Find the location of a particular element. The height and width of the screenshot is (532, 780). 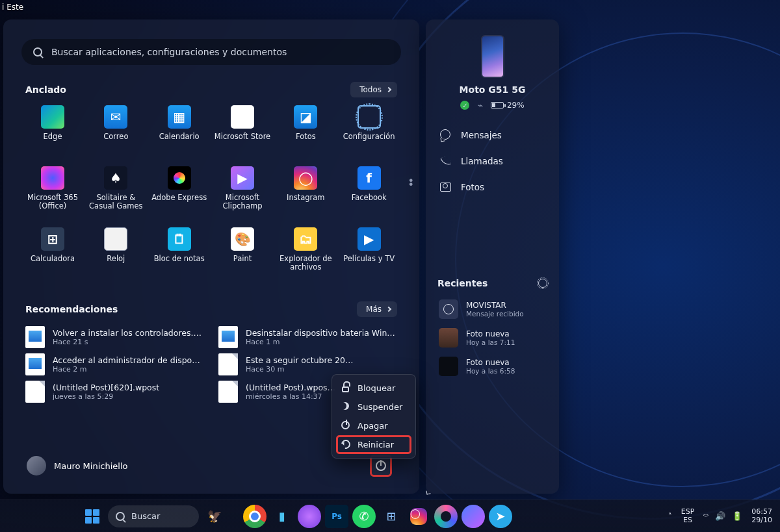

reco-item-title: Desinstalar dispositivo bateria Win… is located at coordinates (320, 333).